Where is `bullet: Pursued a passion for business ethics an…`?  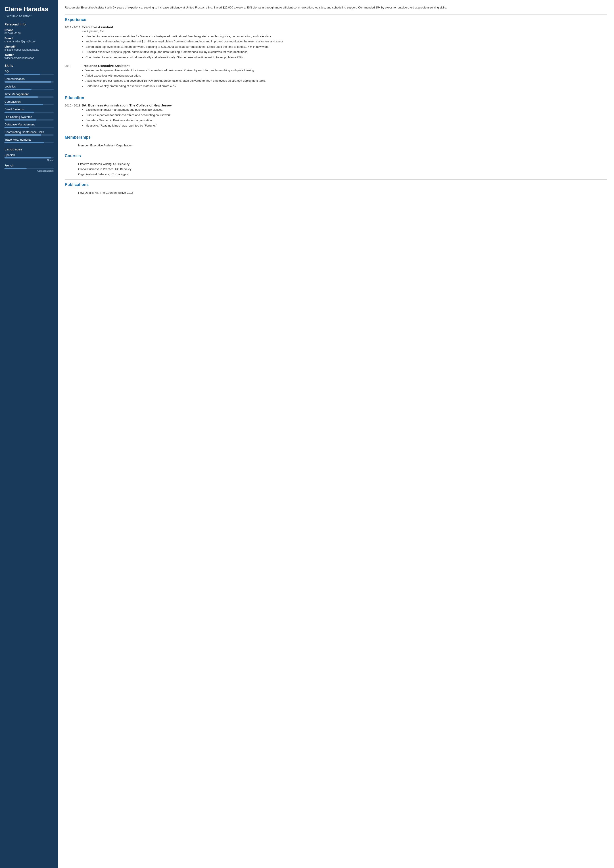
bullet: Pursued a passion for business ethics an… is located at coordinates (346, 115).